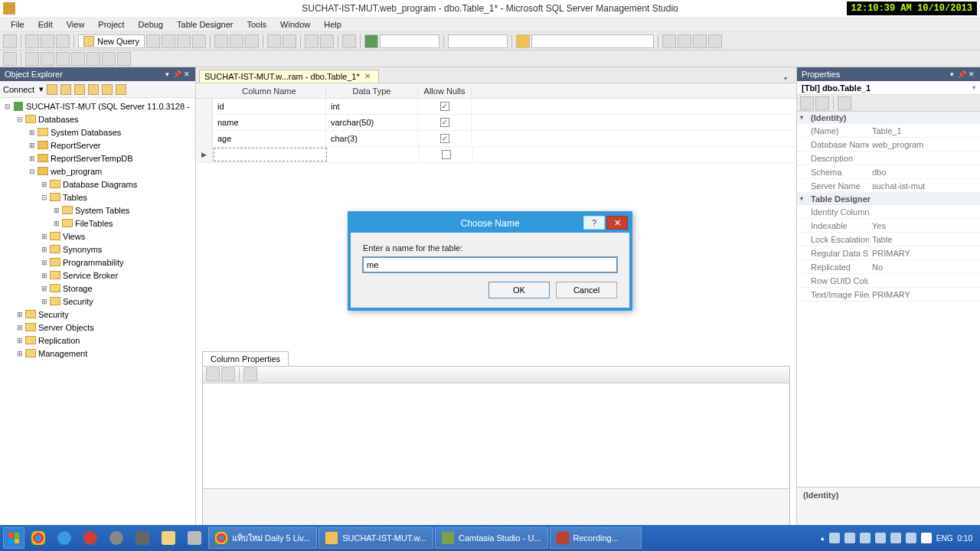 This screenshot has height=551, width=980. What do you see at coordinates (213, 374) in the screenshot?
I see `categorized-button` at bounding box center [213, 374].